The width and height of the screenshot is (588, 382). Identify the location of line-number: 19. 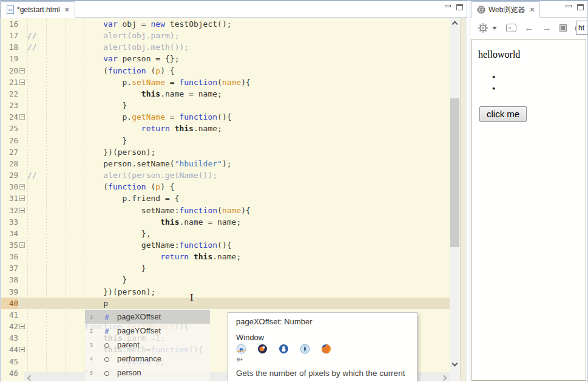
(10, 58).